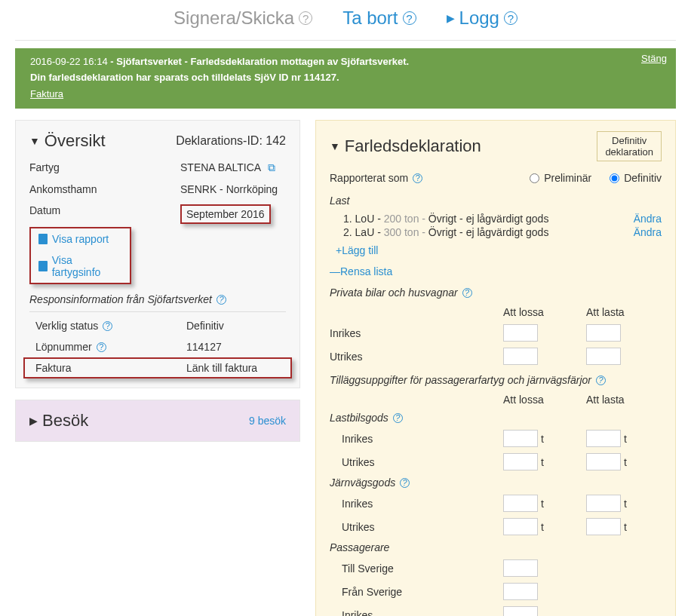  What do you see at coordinates (521, 439) in the screenshot?
I see `lastbils-inrikes-lossa-input` at bounding box center [521, 439].